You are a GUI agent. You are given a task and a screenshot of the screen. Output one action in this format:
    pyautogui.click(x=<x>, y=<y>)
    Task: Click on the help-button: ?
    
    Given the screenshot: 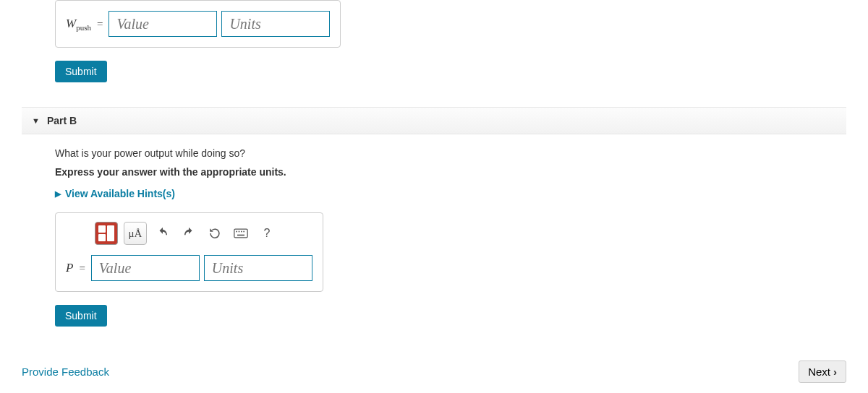 What is the action you would take?
    pyautogui.click(x=267, y=233)
    